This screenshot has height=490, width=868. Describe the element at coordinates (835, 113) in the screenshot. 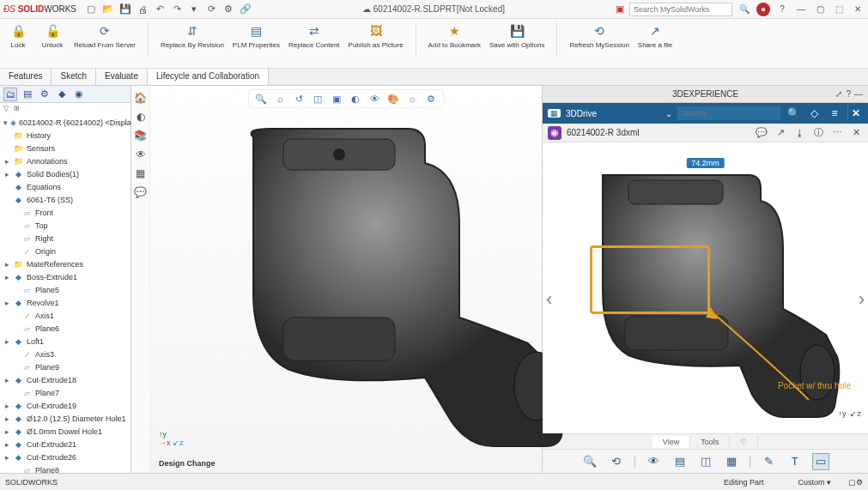

I see `drive-menu-icon: ≡` at that location.